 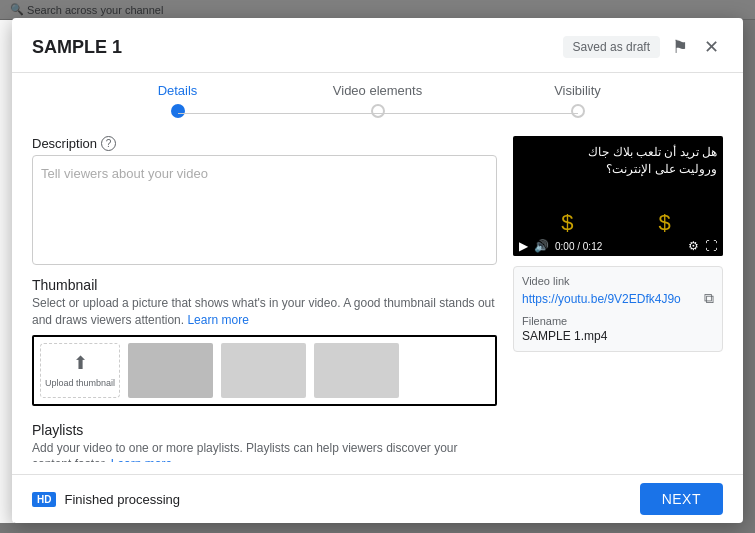 What do you see at coordinates (80, 370) in the screenshot?
I see `upload-thumbnail-button: ⬆ Upload thumbnail` at bounding box center [80, 370].